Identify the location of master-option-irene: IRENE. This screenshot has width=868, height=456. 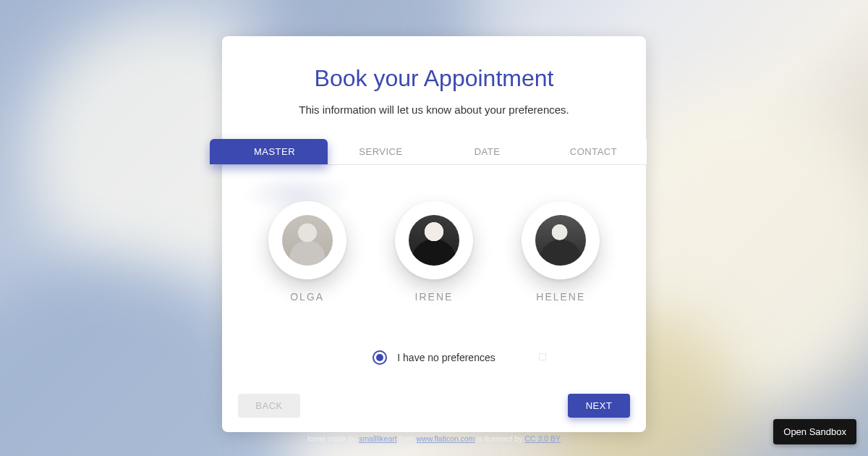
(434, 252).